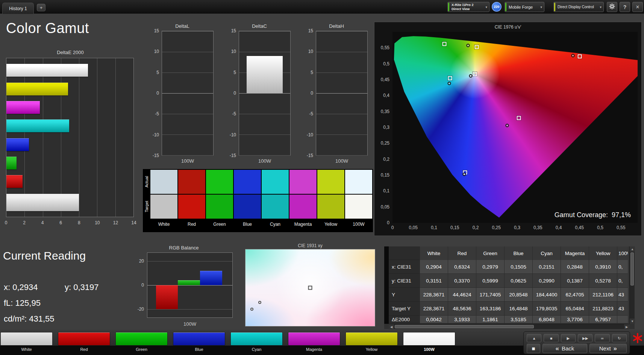 This screenshot has height=355, width=644. I want to click on deltae-tick-label: 0, so click(6, 223).